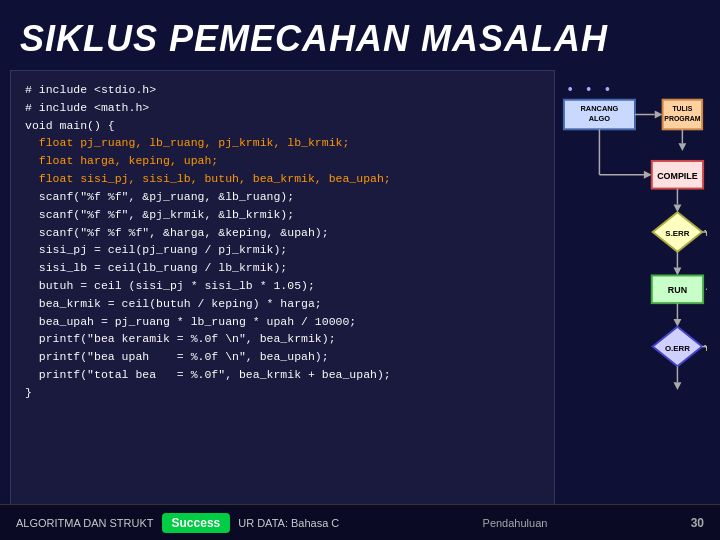  Describe the element at coordinates (282, 286) in the screenshot. I see `code-line: butuh = ceil (sisi_pj * sisi_lb * 1.05);` at that location.